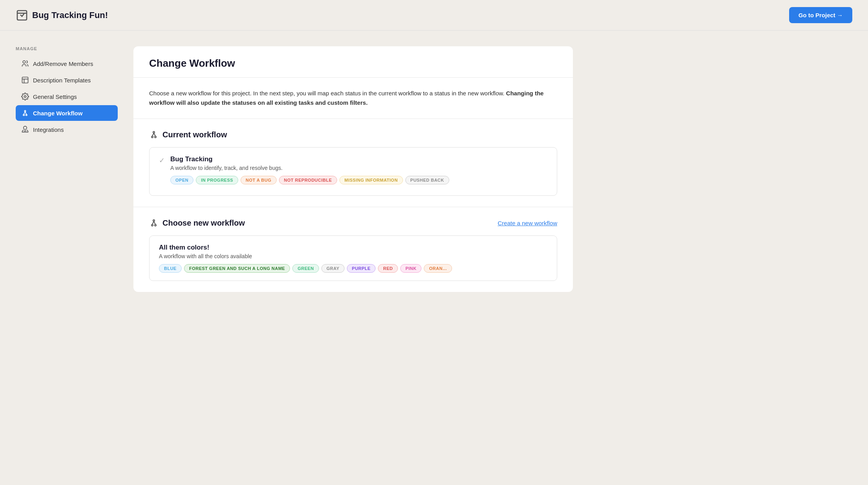  Describe the element at coordinates (25, 64) in the screenshot. I see `people-icon` at that location.